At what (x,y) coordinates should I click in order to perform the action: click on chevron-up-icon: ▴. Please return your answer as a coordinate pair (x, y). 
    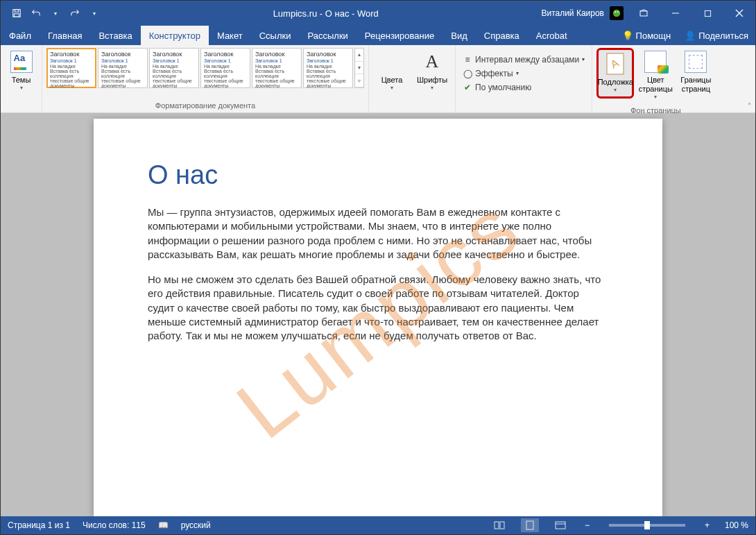
    Looking at the image, I should click on (359, 56).